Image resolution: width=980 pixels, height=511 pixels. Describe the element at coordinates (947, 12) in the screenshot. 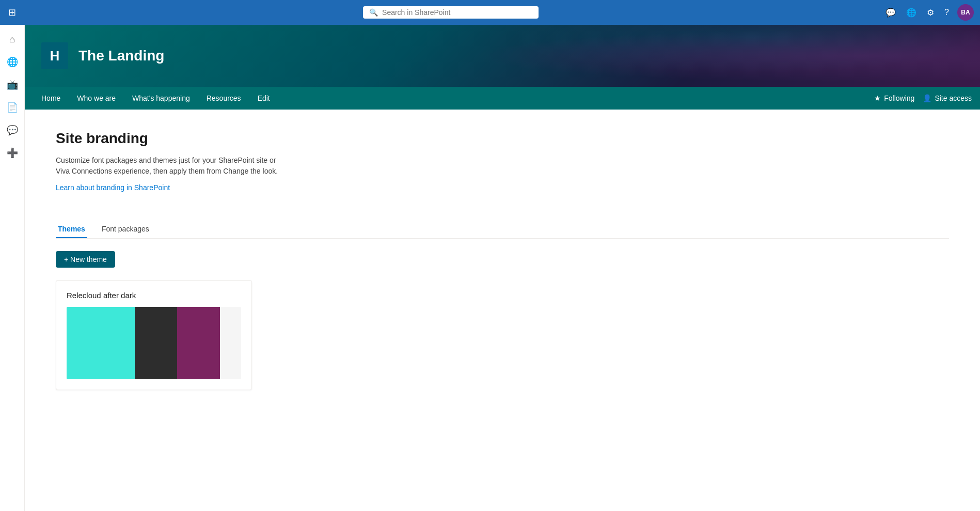

I see `help-icon: ?` at that location.